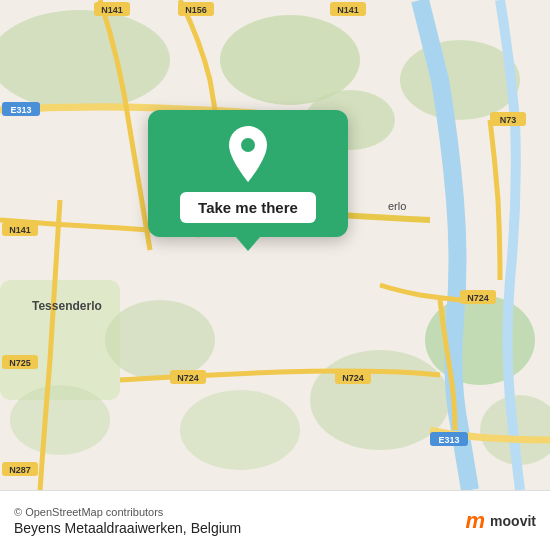 The width and height of the screenshot is (550, 550). Describe the element at coordinates (248, 208) in the screenshot. I see `take-me-there-button: Take me there` at that location.